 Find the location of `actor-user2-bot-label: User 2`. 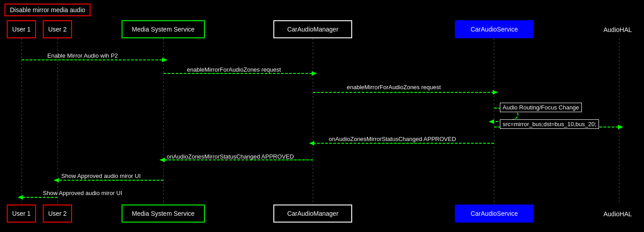

actor-user2-bot-label: User 2 is located at coordinates (58, 214).